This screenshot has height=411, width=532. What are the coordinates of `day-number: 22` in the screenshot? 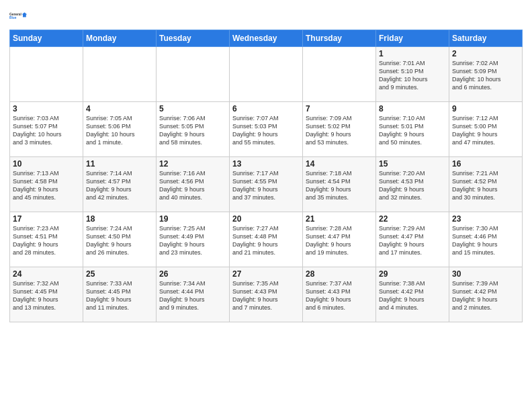 It's located at (412, 219).